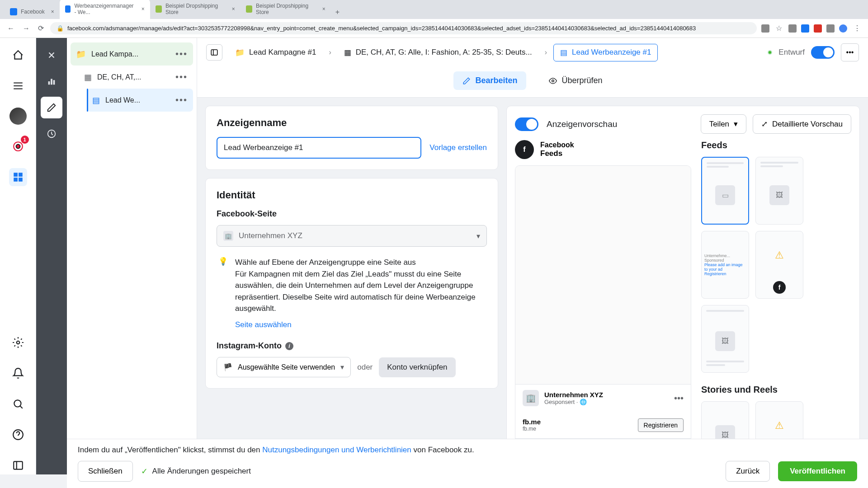 The width and height of the screenshot is (868, 488). What do you see at coordinates (352, 236) in the screenshot?
I see `fb-page-select: 🏢 Unternehmen XYZ ▾` at bounding box center [352, 236].